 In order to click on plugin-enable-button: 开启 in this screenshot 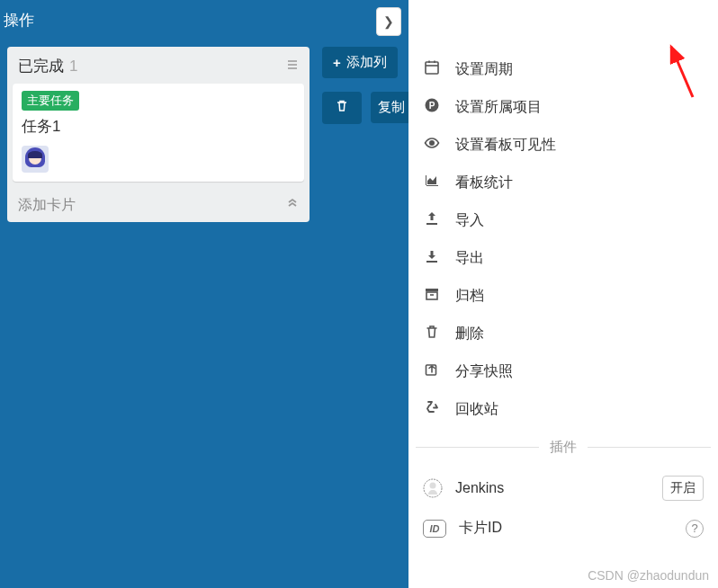, I will do `click(683, 488)`.